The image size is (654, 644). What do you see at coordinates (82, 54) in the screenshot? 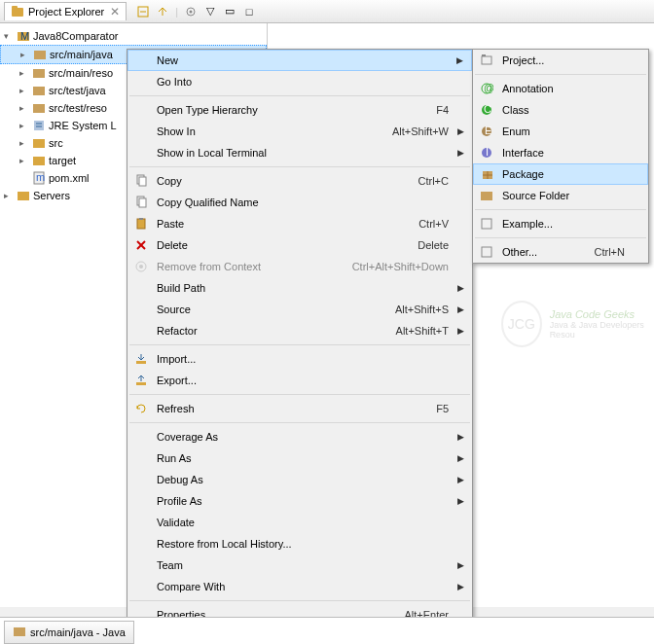
I see `tree-label: src/main/java` at bounding box center [82, 54].